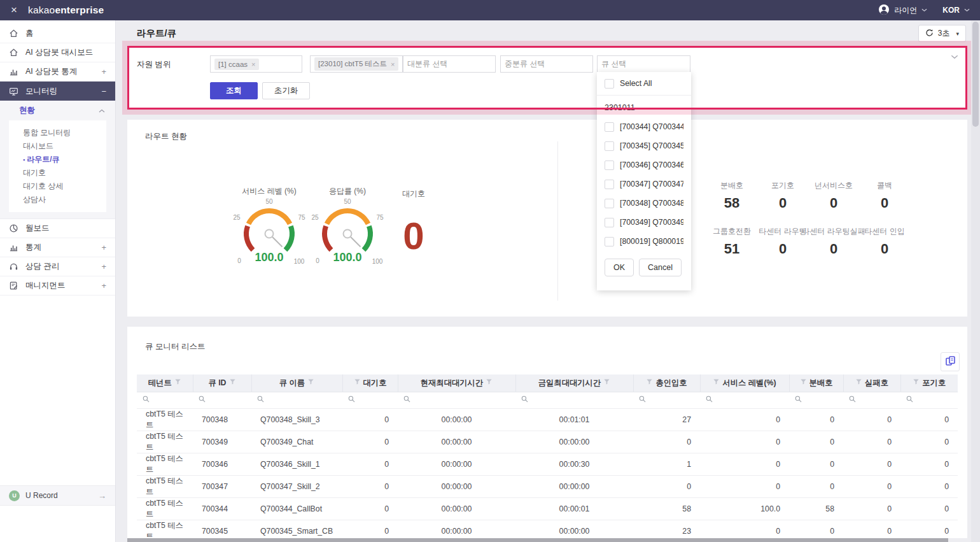 The image size is (980, 542). What do you see at coordinates (57, 200) in the screenshot?
I see `submenu-item-상담사: 상담사` at bounding box center [57, 200].